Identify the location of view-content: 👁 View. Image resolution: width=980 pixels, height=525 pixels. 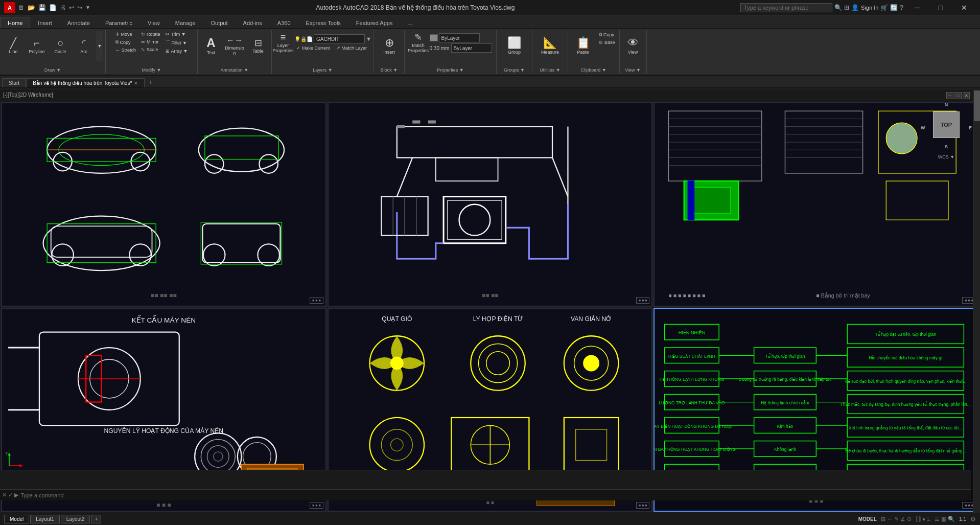
(633, 52).